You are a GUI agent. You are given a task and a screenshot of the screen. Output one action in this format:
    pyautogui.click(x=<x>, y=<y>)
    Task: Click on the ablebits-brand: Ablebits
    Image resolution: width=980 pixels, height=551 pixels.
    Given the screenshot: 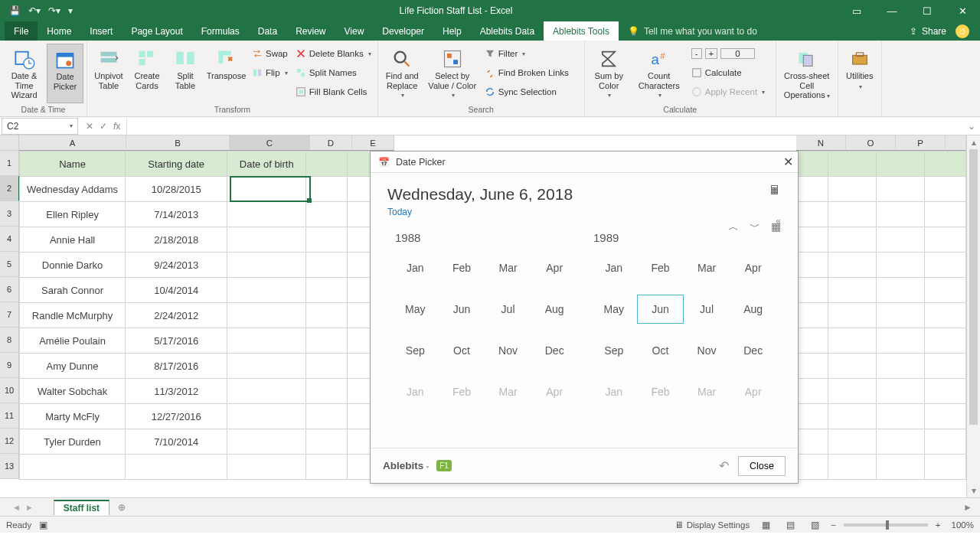 What is the action you would take?
    pyautogui.click(x=403, y=465)
    